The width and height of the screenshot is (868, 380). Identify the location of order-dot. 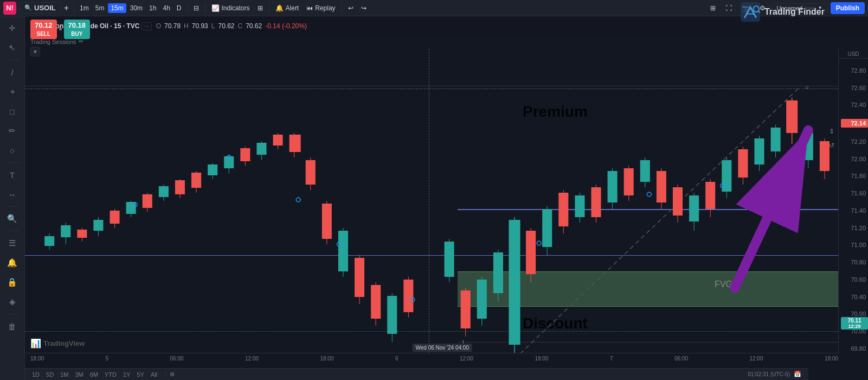
(61, 29).